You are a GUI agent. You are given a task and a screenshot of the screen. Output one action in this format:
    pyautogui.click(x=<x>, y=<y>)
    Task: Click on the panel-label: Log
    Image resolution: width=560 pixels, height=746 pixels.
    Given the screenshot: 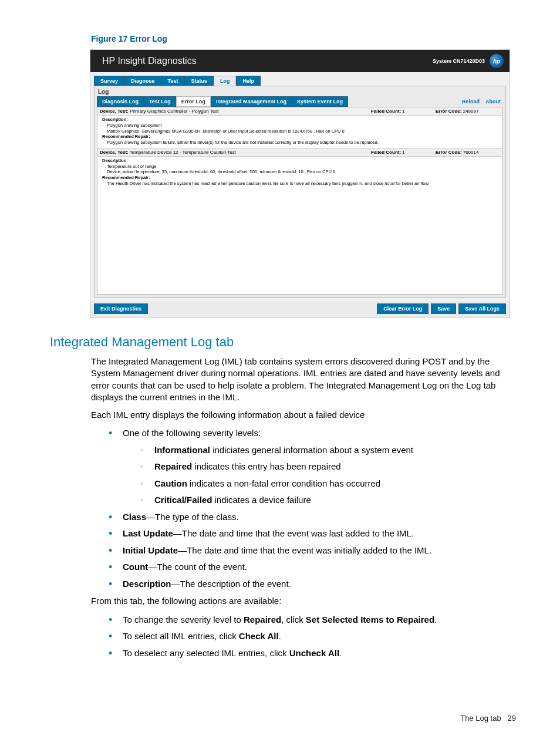 What is the action you would take?
    pyautogui.click(x=300, y=92)
    